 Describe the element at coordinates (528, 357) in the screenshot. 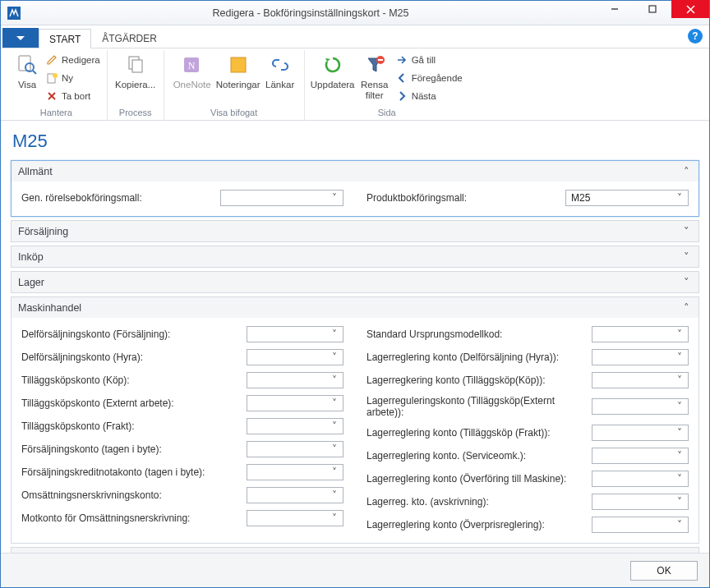

I see `field-lagerreg-delf-hyra: Lagerreglering konto (Delförsäljning (Hy…` at that location.